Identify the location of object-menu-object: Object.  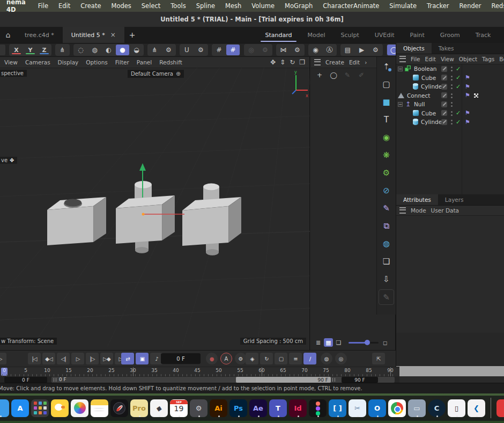
(468, 59).